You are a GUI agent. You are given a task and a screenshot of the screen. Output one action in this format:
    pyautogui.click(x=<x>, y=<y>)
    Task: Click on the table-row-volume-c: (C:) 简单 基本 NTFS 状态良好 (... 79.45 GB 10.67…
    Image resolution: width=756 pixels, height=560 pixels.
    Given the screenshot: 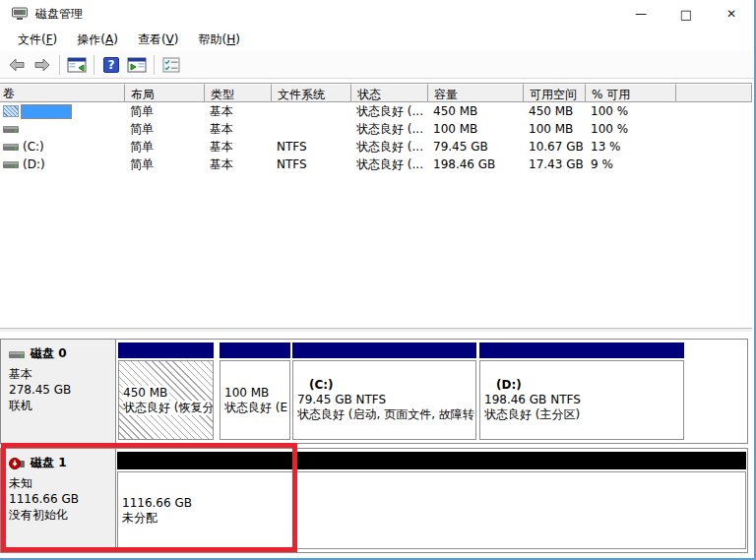 What is the action you would take?
    pyautogui.click(x=376, y=147)
    